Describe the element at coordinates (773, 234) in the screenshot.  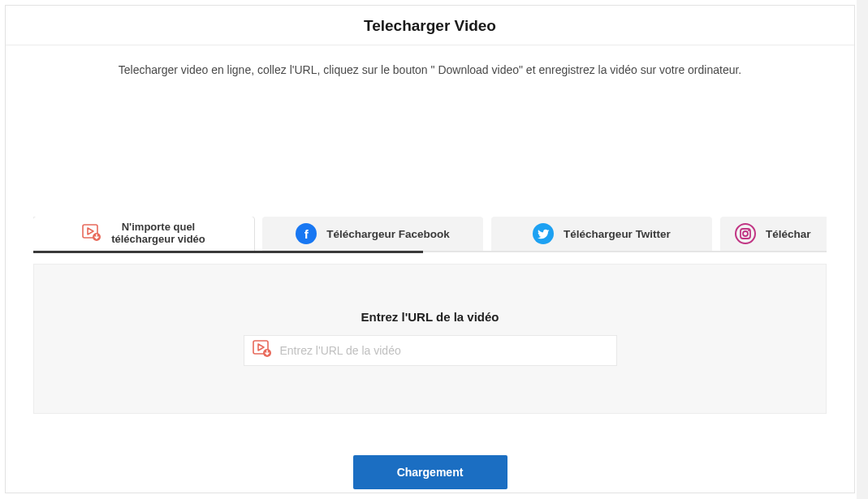
I see `tab-instagram: Téléchar` at that location.